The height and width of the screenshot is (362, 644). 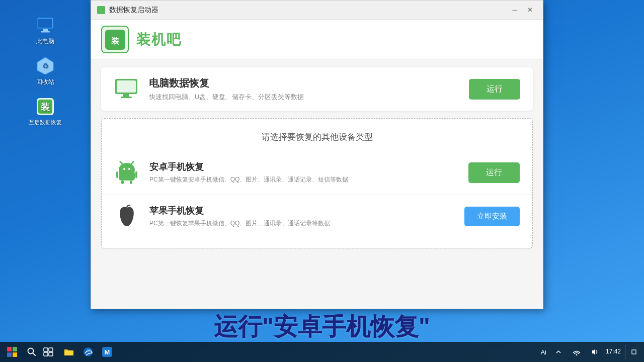 What do you see at coordinates (558, 352) in the screenshot?
I see `tray-expand-button` at bounding box center [558, 352].